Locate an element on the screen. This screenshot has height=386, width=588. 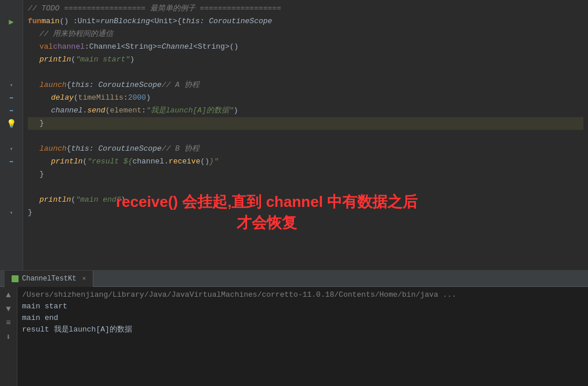
token-8-7: ) is located at coordinates (236, 111).